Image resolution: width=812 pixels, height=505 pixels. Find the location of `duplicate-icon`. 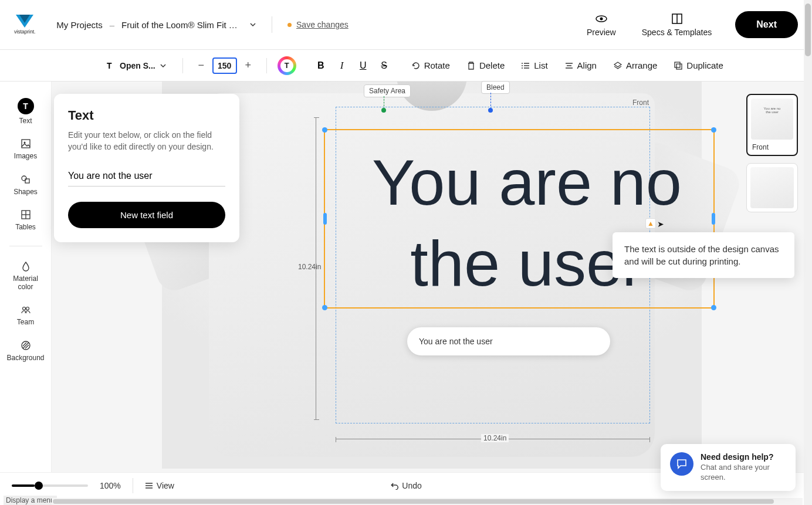

duplicate-icon is located at coordinates (678, 66).